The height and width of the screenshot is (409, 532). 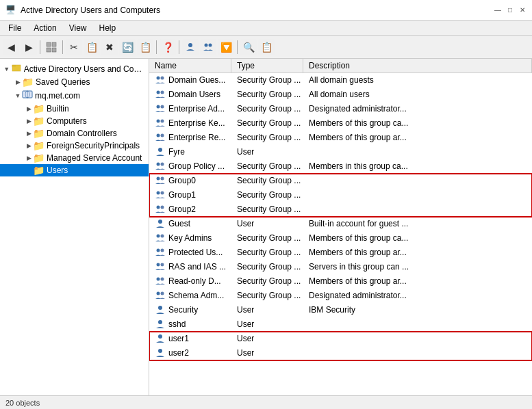 I want to click on list-row: Key Admins Security Group ... Members of…, so click(x=341, y=238).